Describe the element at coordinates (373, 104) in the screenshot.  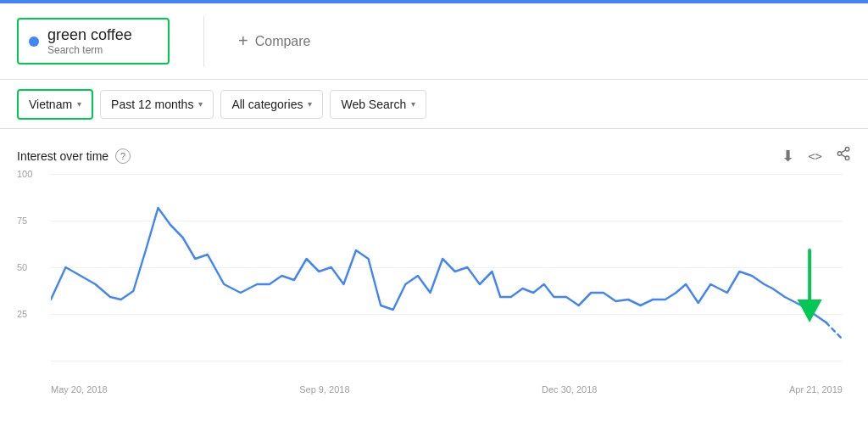
I see `search-type-filter-label: Web Search` at that location.